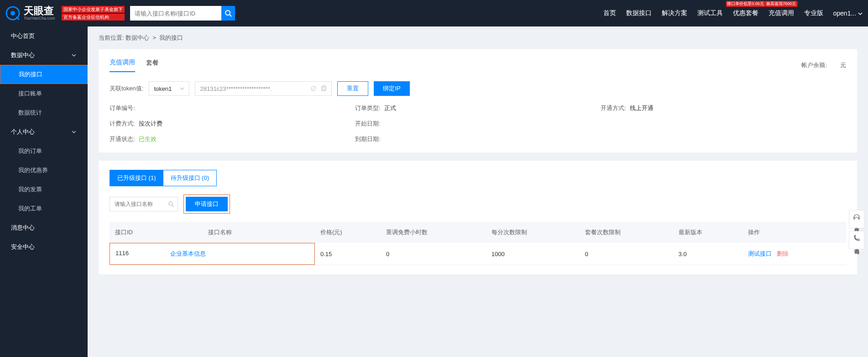 This screenshot has width=868, height=357. Describe the element at coordinates (642, 108) in the screenshot. I see `open-method-value: 线上开通` at that location.